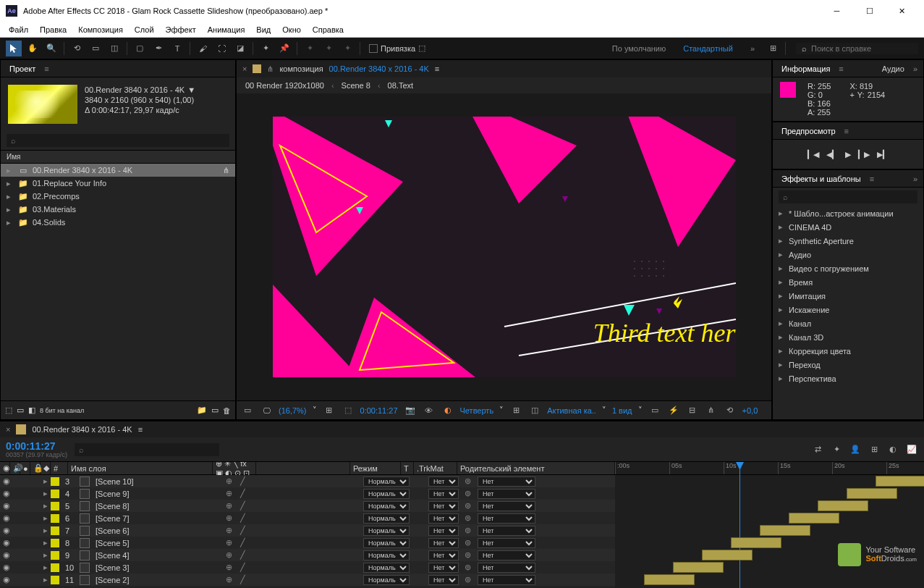 This screenshot has height=588, width=924. I want to click on timeline-layer-row: ◉ ▸ 4 [Scene 9] ⊕ ╱ Нормаль Нет ⊚ Нет, so click(308, 494).